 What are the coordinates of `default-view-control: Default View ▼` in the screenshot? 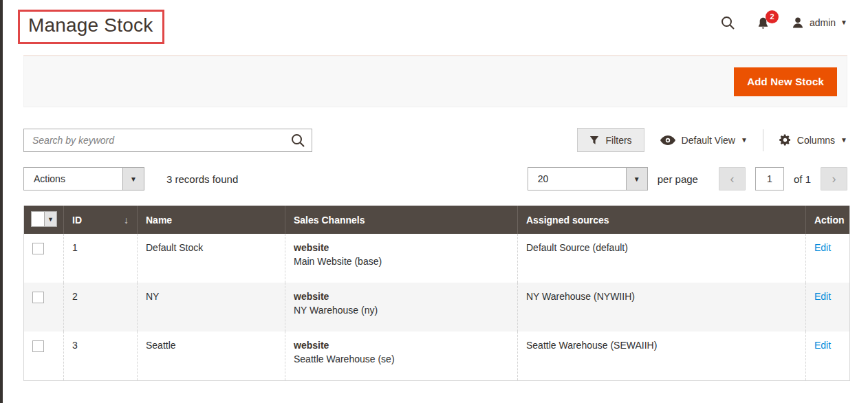 It's located at (704, 140).